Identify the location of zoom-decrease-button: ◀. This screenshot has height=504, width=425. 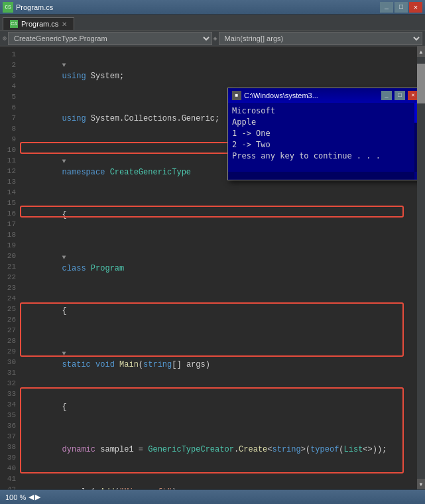
(31, 497).